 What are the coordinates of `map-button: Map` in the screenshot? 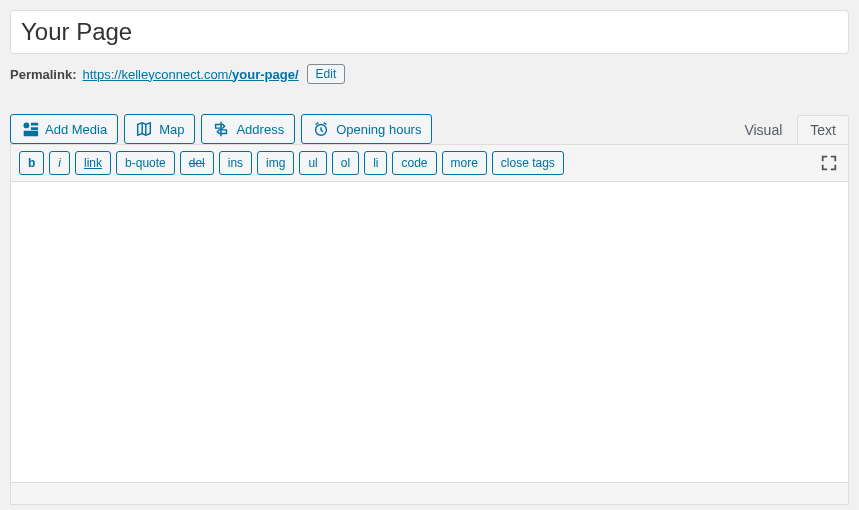 It's located at (160, 129).